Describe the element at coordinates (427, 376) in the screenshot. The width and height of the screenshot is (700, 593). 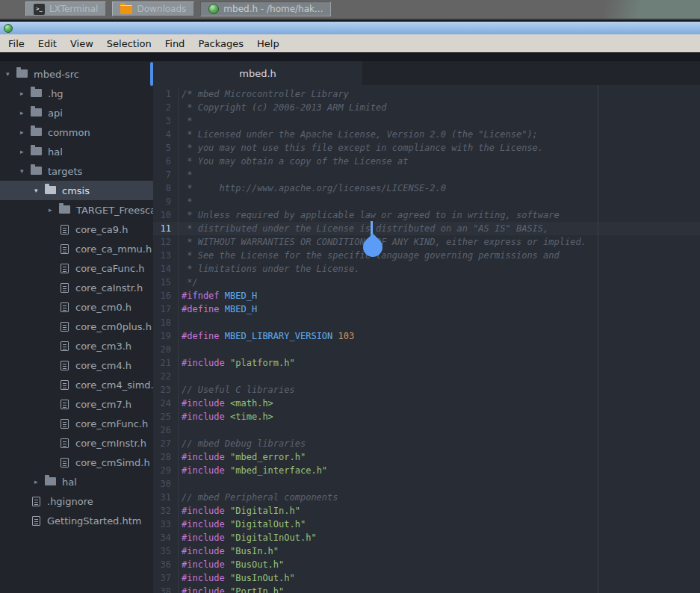
I see `code-line-22: 22` at that location.